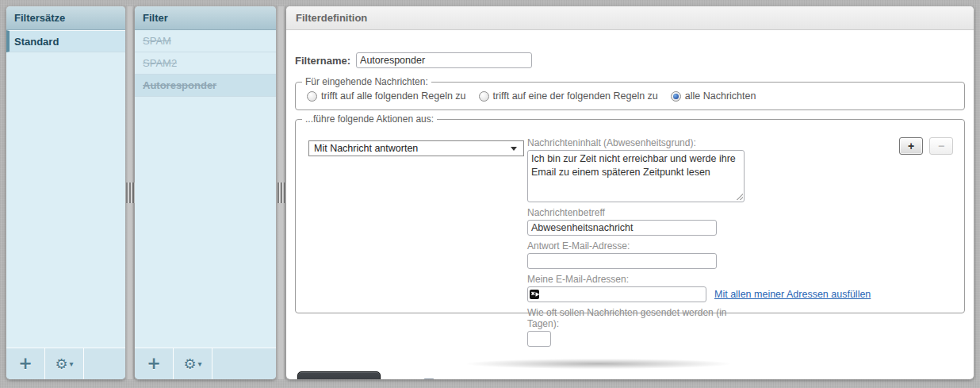  I want to click on radio-label: trifft auf alle folgenden Regeln zu, so click(393, 96).